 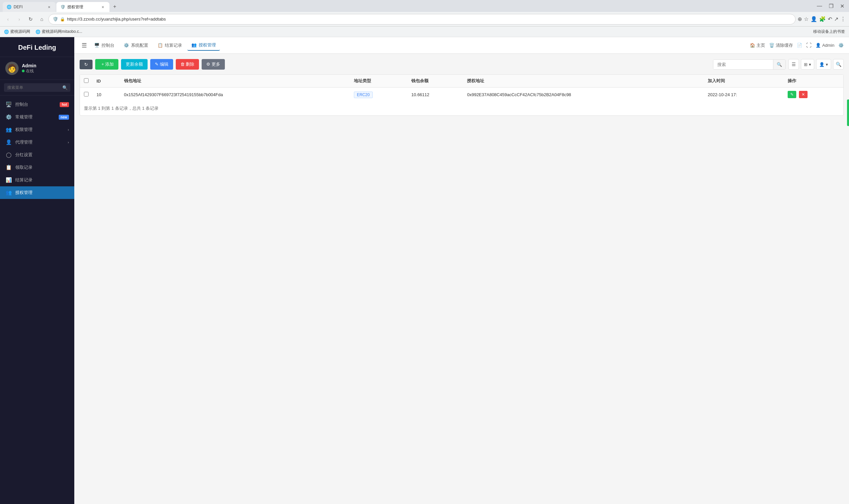 I want to click on add-button: + 添加, so click(x=107, y=65).